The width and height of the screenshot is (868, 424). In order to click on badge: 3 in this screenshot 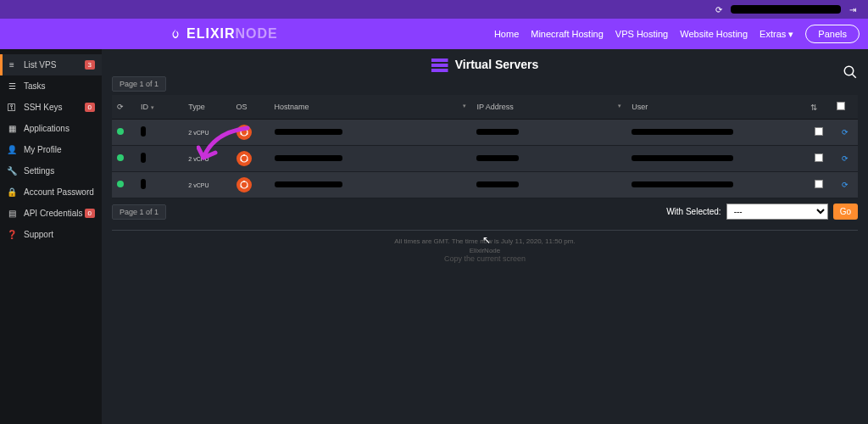, I will do `click(90, 64)`.